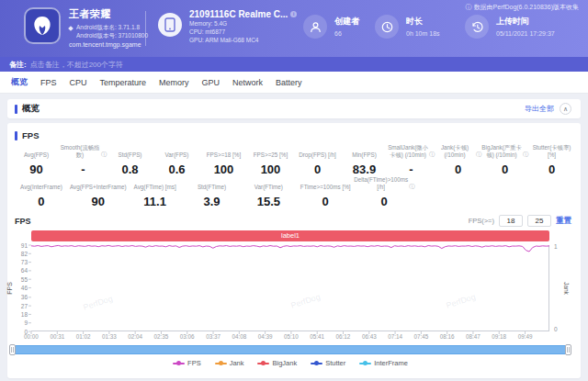  I want to click on tab-cpu: CPU, so click(79, 83).